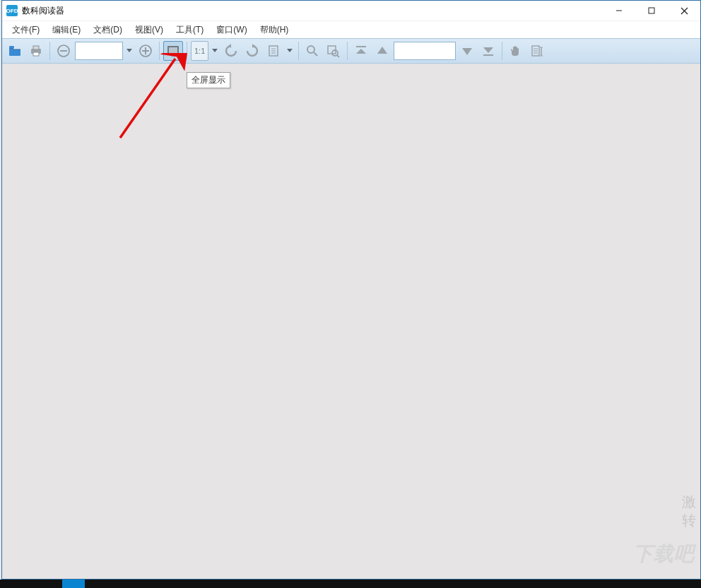 The image size is (701, 588). Describe the element at coordinates (361, 51) in the screenshot. I see `first-page-button` at that location.